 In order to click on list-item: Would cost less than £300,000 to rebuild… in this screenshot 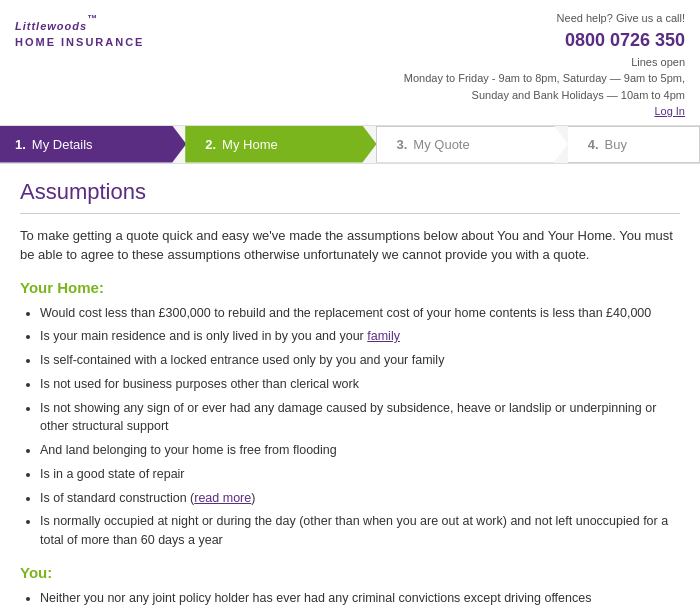, I will do `click(360, 314)`.